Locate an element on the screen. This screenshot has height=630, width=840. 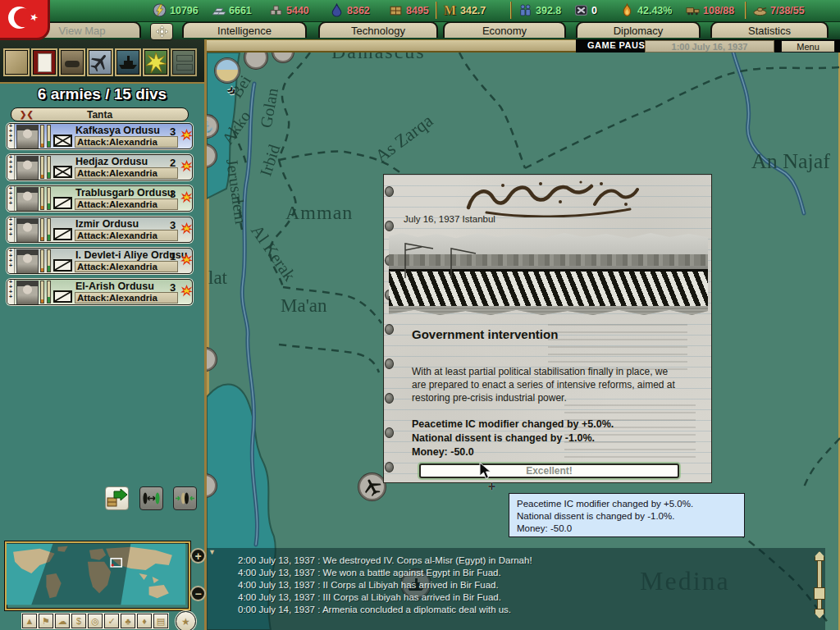
nukes-icon is located at coordinates (581, 10).